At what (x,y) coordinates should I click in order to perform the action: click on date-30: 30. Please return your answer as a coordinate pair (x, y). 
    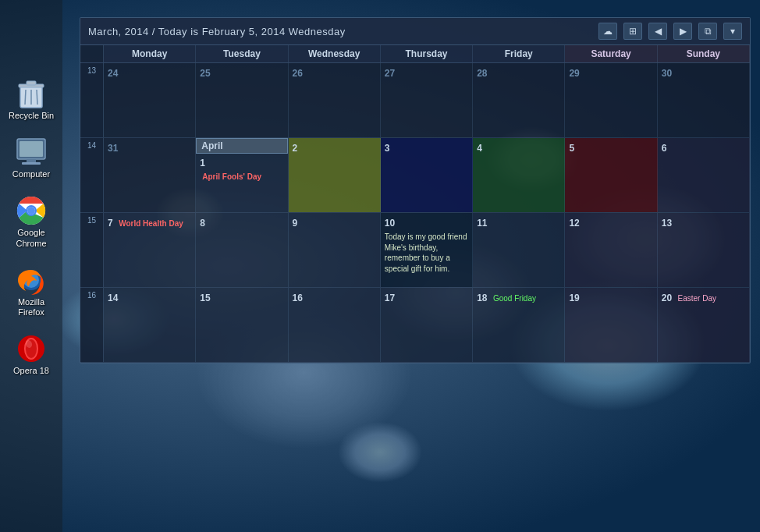
    Looking at the image, I should click on (666, 73).